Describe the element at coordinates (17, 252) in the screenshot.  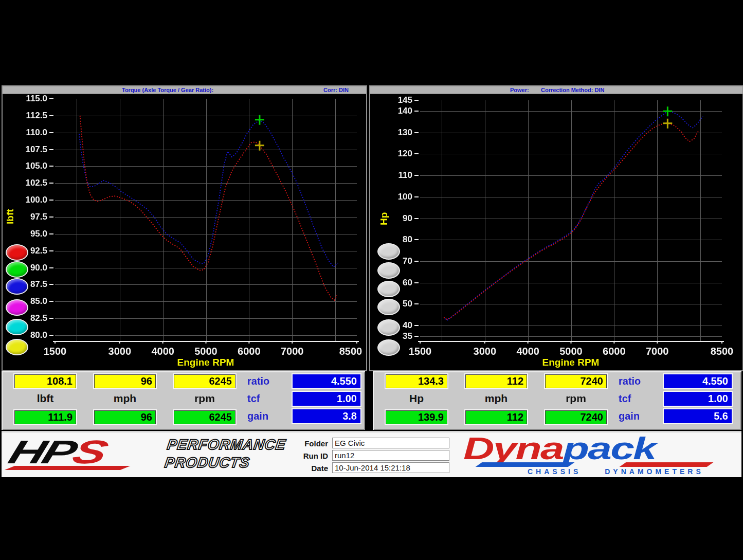
I see `run-color-swatch-red` at that location.